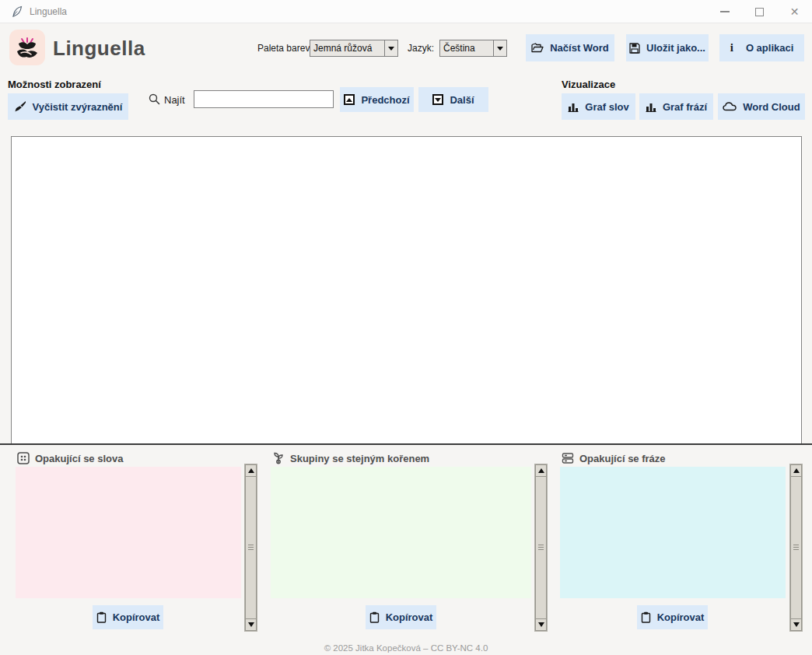  What do you see at coordinates (79, 459) in the screenshot?
I see `repeated-words-title: Opakující se slova` at bounding box center [79, 459].